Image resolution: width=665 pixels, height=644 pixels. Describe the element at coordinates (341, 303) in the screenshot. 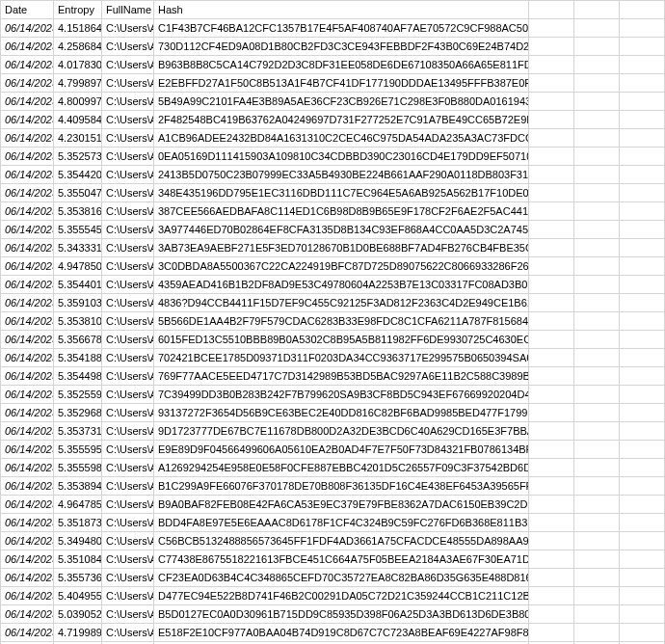

I see `cell-hash: 4836?D94CCB4411F15D7EF9C455C92125F3AD812…` at that location.